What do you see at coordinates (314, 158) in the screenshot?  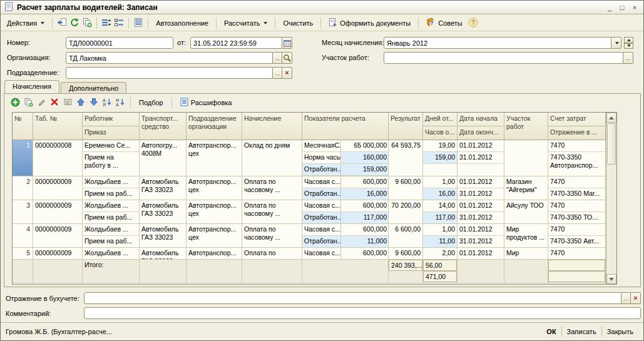 I see `table-row: 10000000008Еременко Се...Прием на работу…` at bounding box center [314, 158].